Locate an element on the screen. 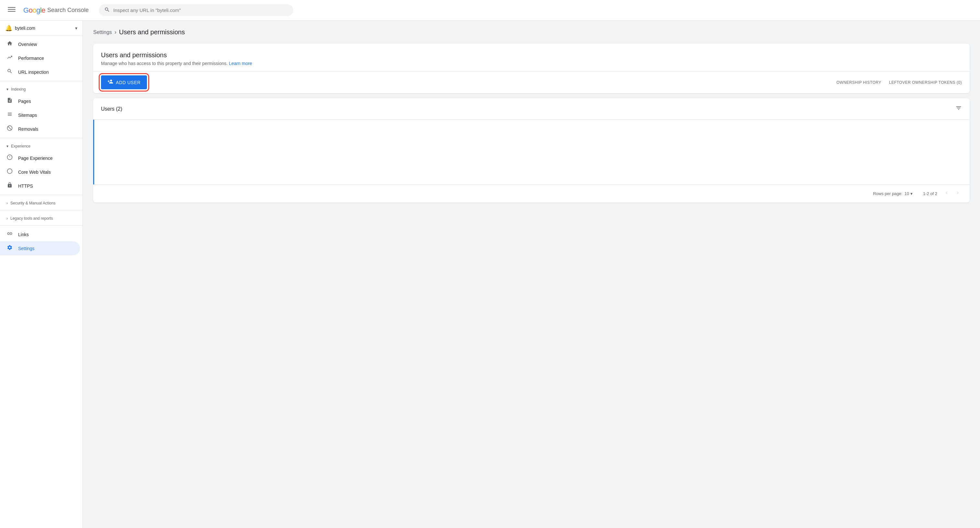  card-subtitle-text: Manage who has access to this property a… is located at coordinates (164, 64).